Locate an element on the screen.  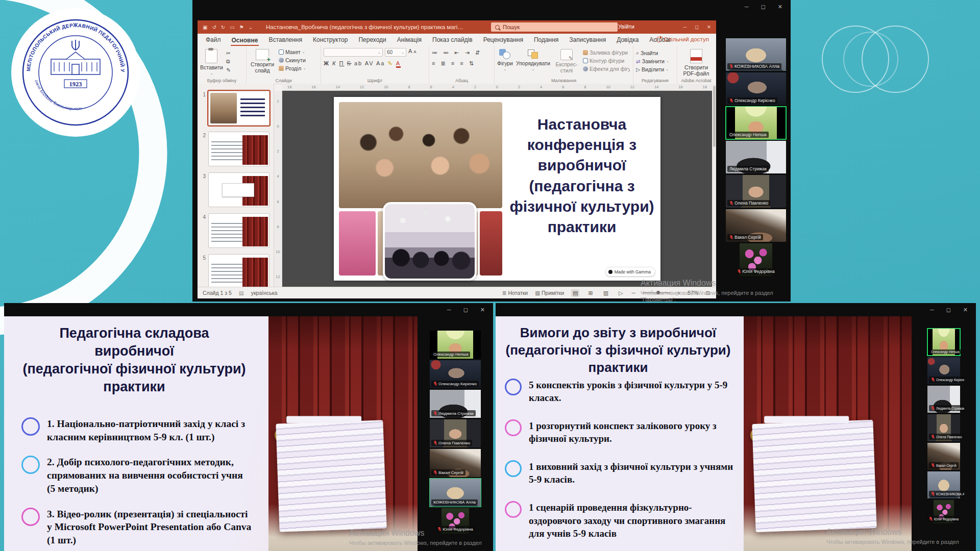
select-button: ▷Виділити⌄ is located at coordinates (652, 69).